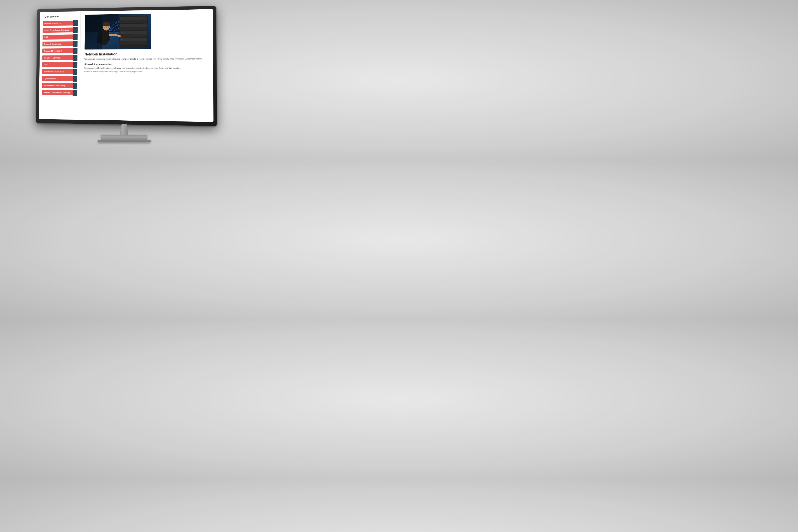 This screenshot has width=798, height=532. I want to click on screen: Our Services Network Installation→Smart …, so click(126, 66).